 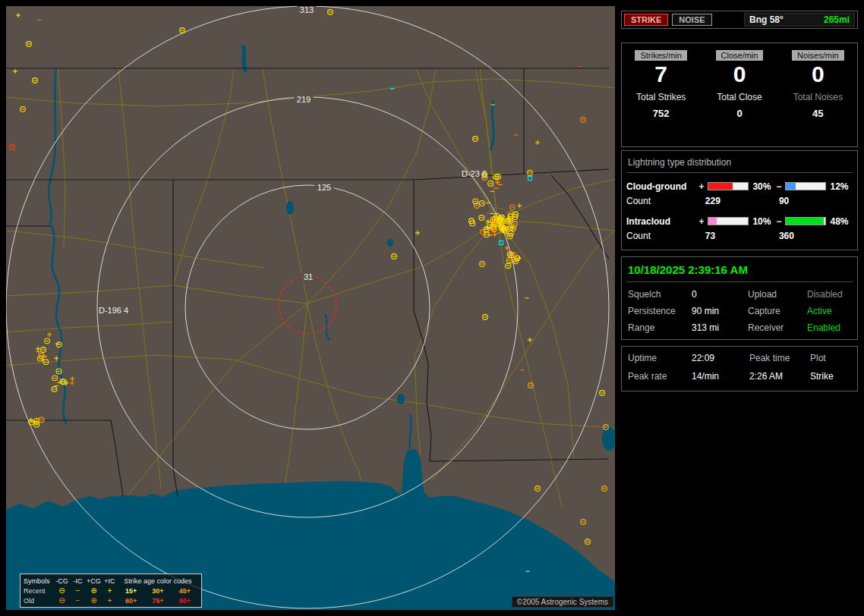 What do you see at coordinates (563, 602) in the screenshot?
I see `copyright-label: ©2005 Astrogenic Systems` at bounding box center [563, 602].